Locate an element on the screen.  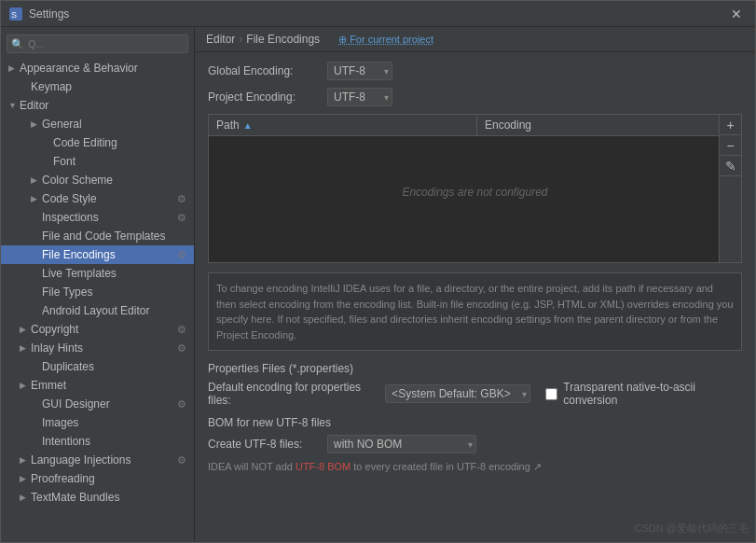
edit-encoding-button: ✎ is located at coordinates (731, 166).